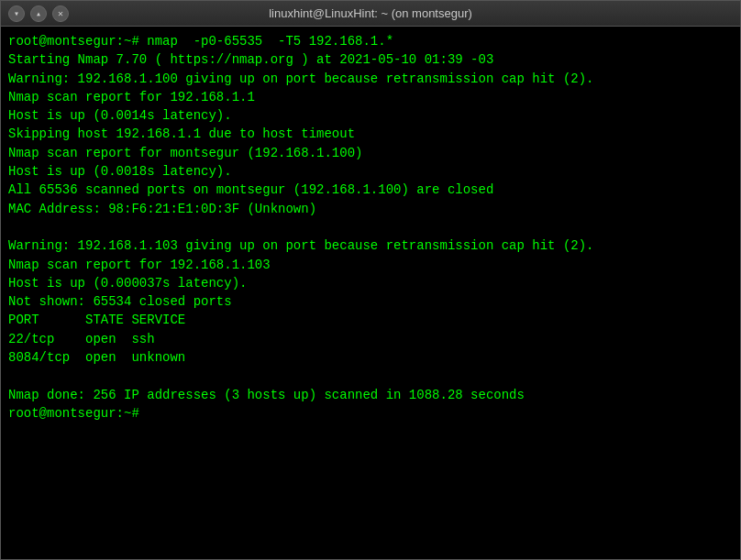 This screenshot has width=741, height=560. Describe the element at coordinates (39, 14) in the screenshot. I see `window-controls: ▾ ▴ ✕` at that location.